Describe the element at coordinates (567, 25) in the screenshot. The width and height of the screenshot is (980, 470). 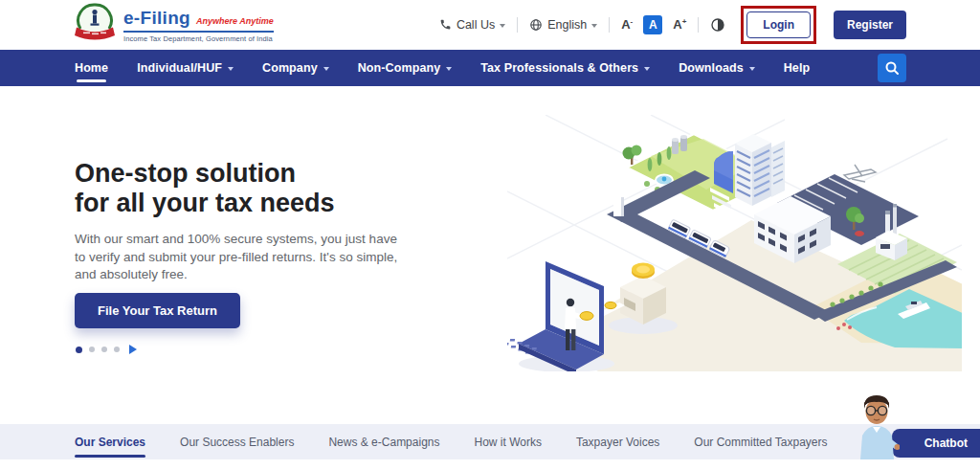
I see `language-label: English` at that location.